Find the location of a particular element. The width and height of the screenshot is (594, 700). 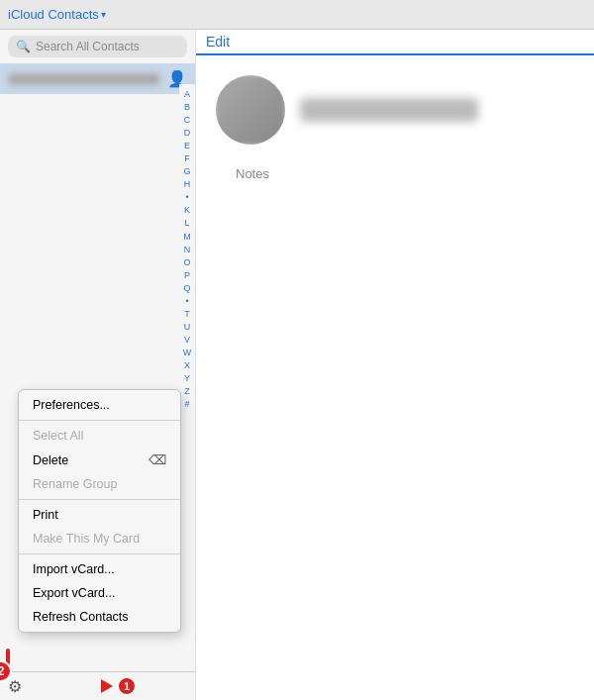

alpha-K: K is located at coordinates (187, 210).